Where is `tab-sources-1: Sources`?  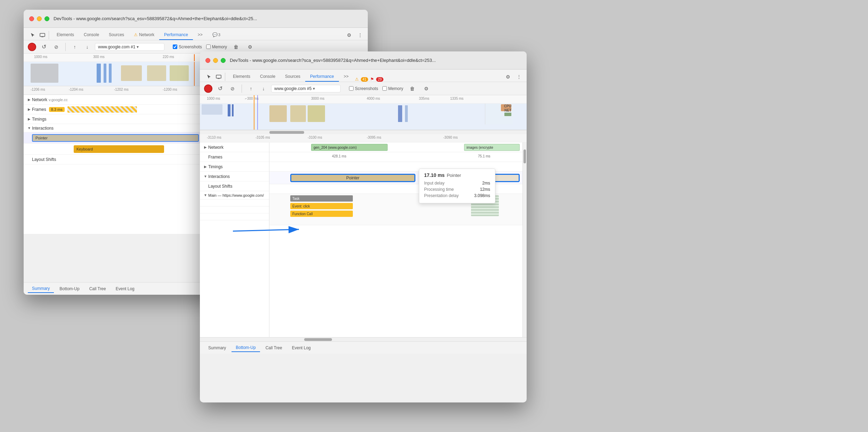
tab-sources-1: Sources is located at coordinates (116, 35).